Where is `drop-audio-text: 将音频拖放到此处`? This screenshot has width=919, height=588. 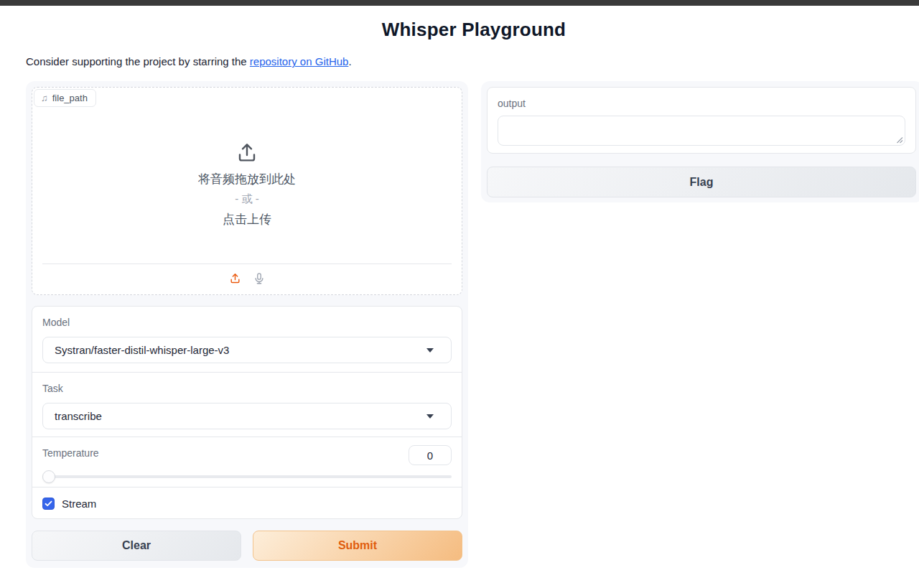 drop-audio-text: 将音频拖放到此处 is located at coordinates (247, 179).